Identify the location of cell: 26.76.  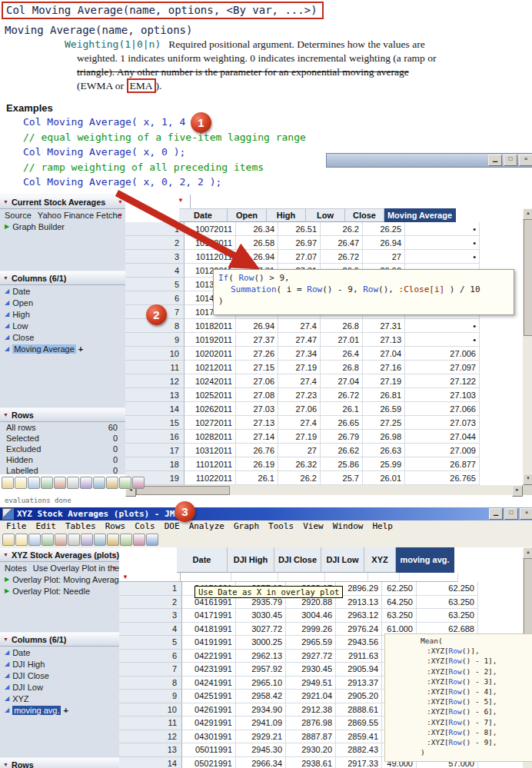
(257, 450).